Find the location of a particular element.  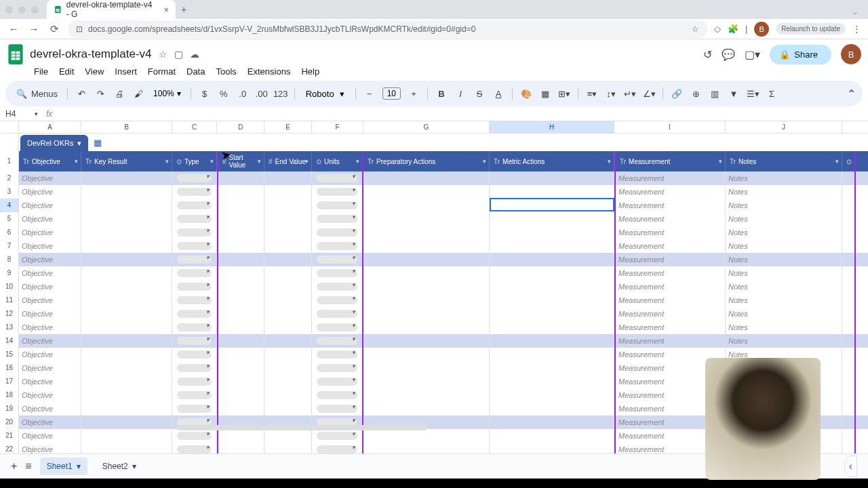

decrease-font-button: − is located at coordinates (370, 94).